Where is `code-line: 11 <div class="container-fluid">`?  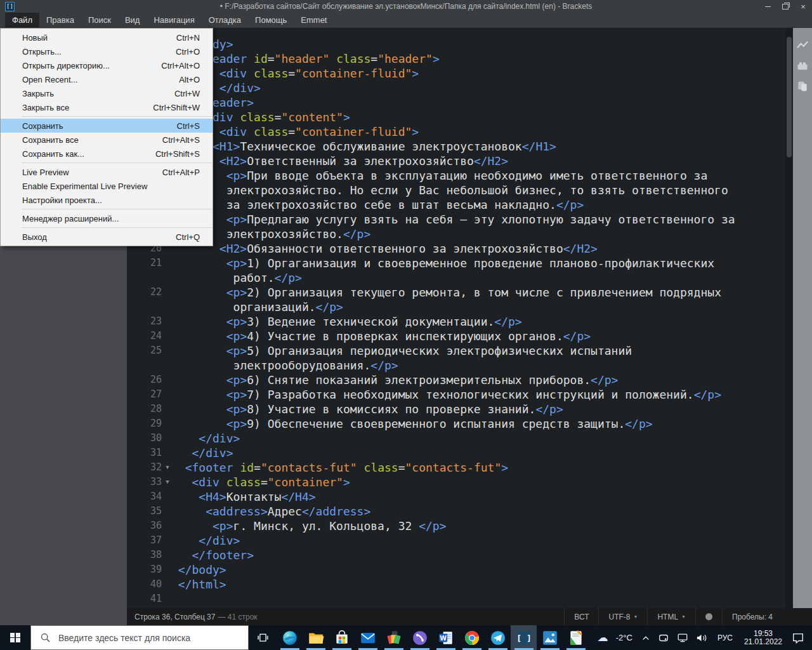 code-line: 11 <div class="container-fluid"> is located at coordinates (456, 74).